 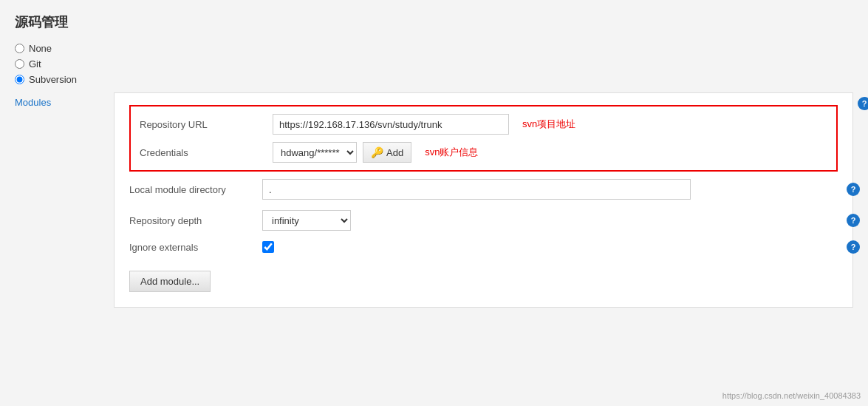 I want to click on depth-select: infinity empty files immediates, so click(x=307, y=220).